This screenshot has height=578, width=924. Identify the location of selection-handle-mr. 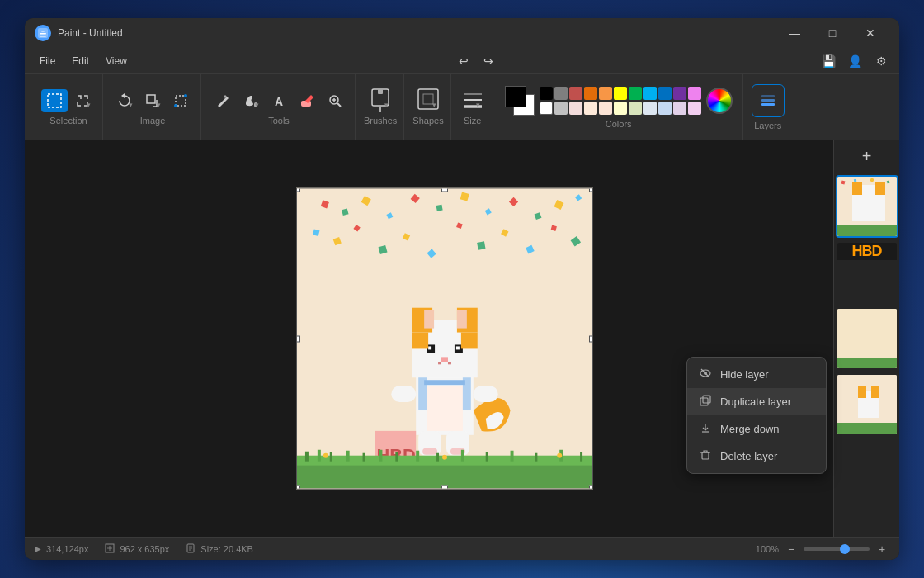
(591, 339).